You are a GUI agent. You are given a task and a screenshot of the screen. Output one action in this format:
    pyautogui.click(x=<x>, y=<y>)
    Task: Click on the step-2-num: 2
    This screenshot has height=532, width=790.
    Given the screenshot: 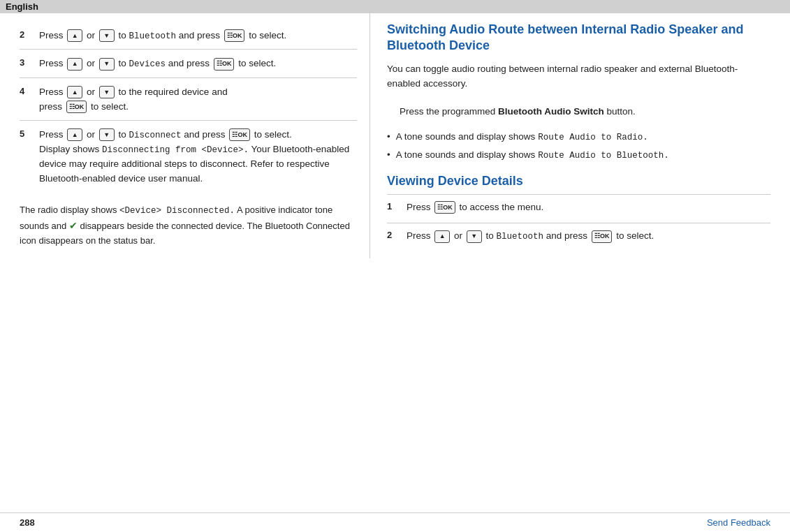 What is the action you would take?
    pyautogui.click(x=26, y=36)
    